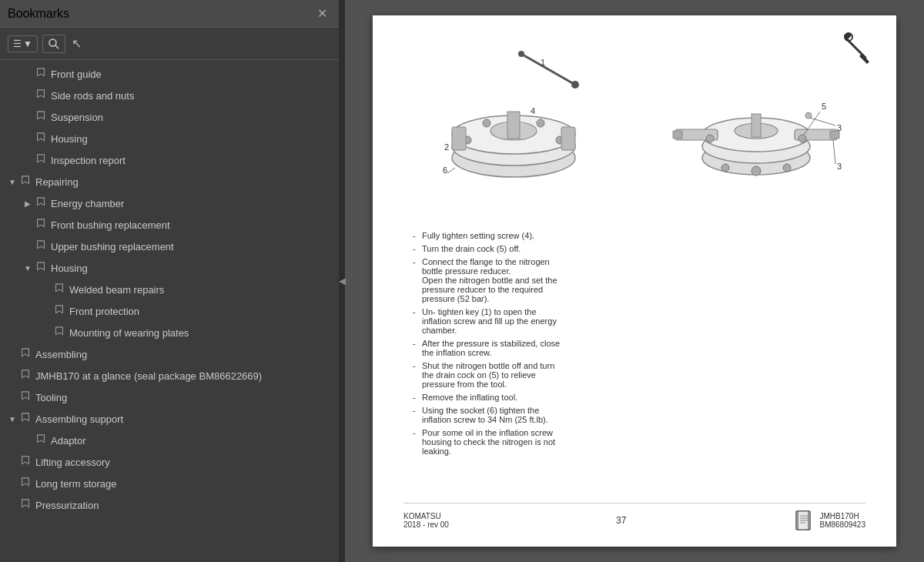 The image size is (924, 562). I want to click on svg-text: 3, so click(839, 166).